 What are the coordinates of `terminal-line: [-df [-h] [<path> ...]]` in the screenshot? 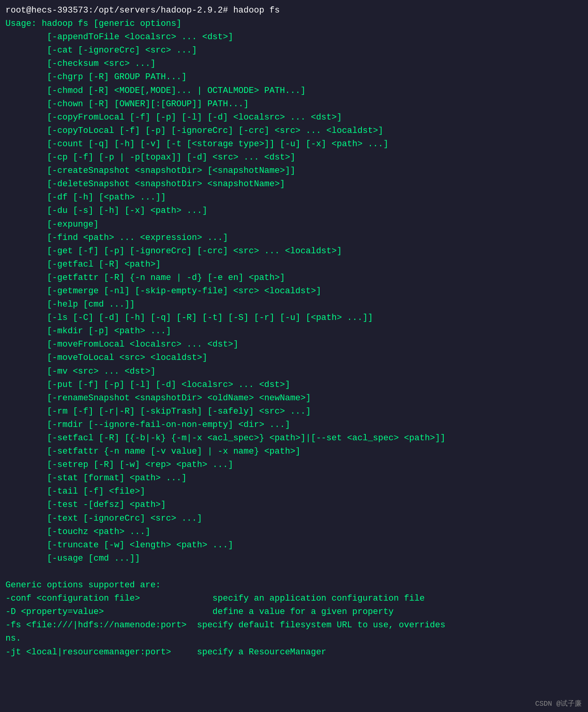 It's located at (85, 198).